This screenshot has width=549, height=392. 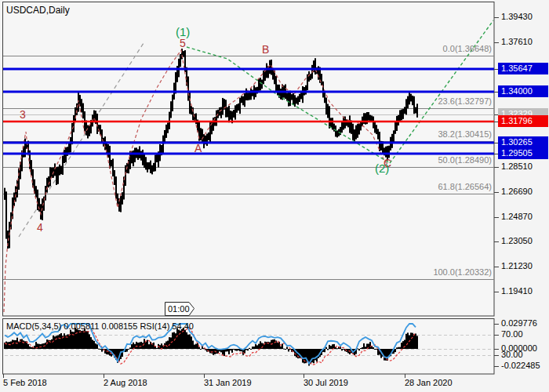 I want to click on fib-level-label: 50.0(1.28490), so click(x=466, y=160).